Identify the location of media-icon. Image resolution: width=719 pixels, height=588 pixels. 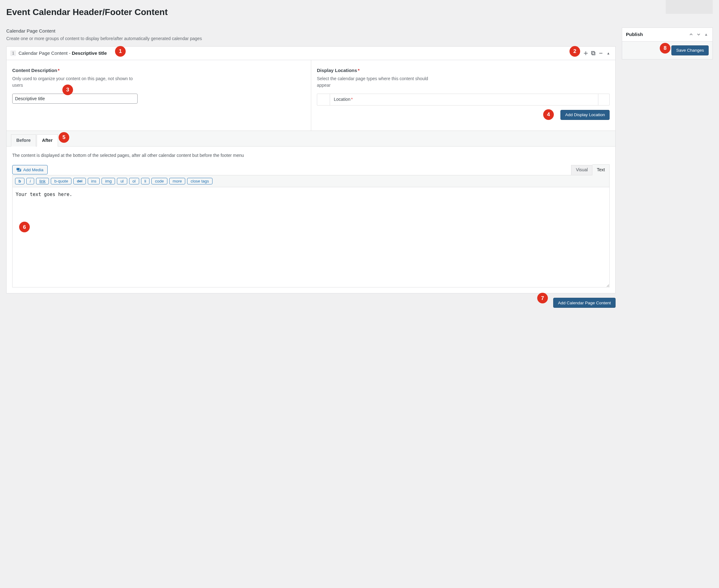
(19, 170).